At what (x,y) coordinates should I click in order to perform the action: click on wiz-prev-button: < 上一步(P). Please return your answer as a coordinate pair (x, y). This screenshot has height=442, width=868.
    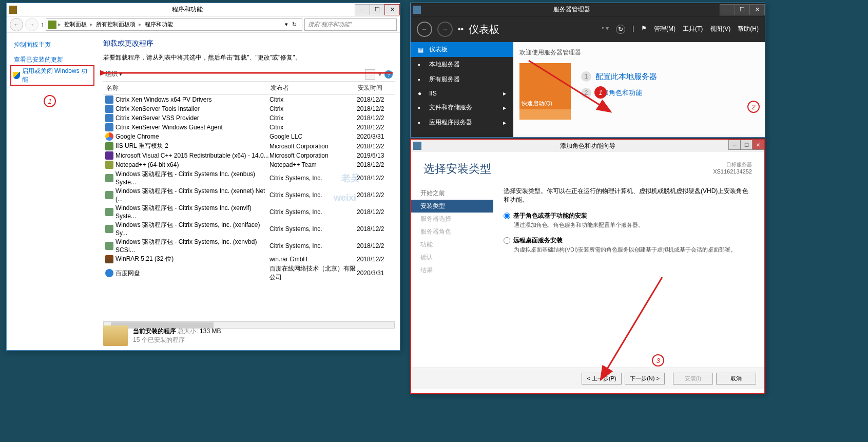
    Looking at the image, I should click on (602, 379).